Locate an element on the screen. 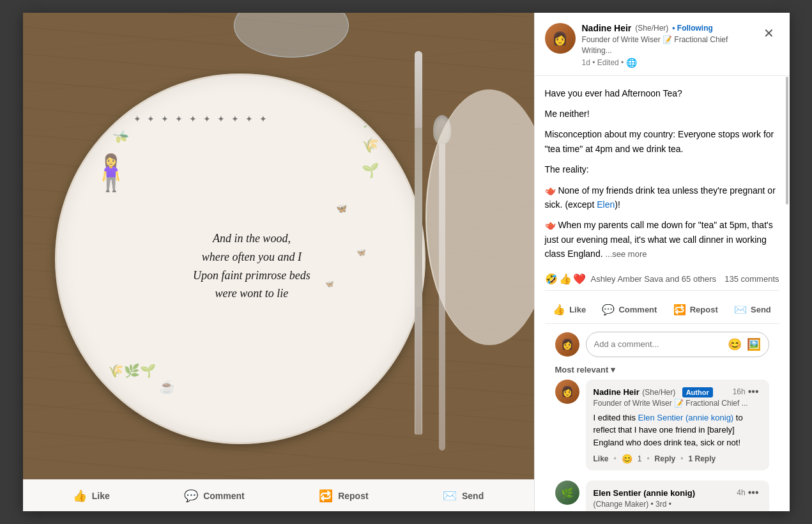  comment-1-reply-btn: Reply is located at coordinates (666, 459).